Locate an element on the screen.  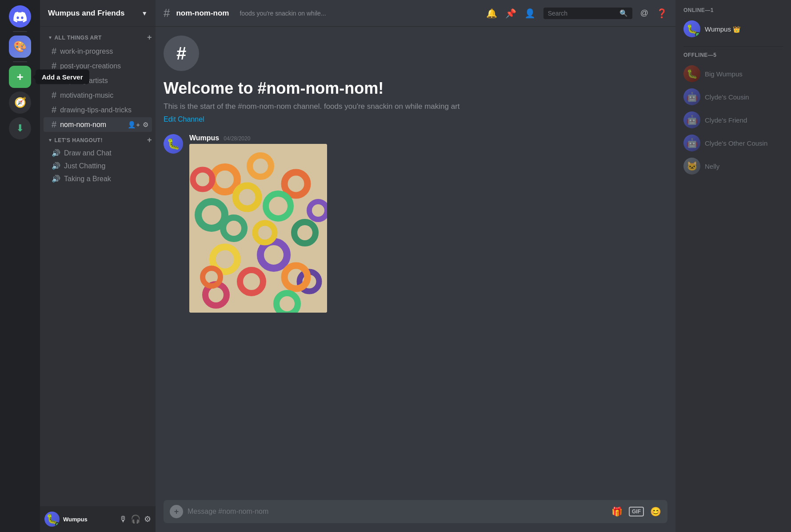
message-header: Wumpus 04/28/2020 is located at coordinates (428, 138).